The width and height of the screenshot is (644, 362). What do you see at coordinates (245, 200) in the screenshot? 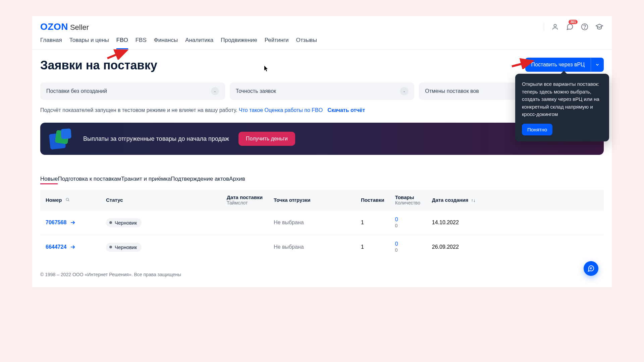
I see `th-delivery-date: Дата поставки Таймслот` at bounding box center [245, 200].